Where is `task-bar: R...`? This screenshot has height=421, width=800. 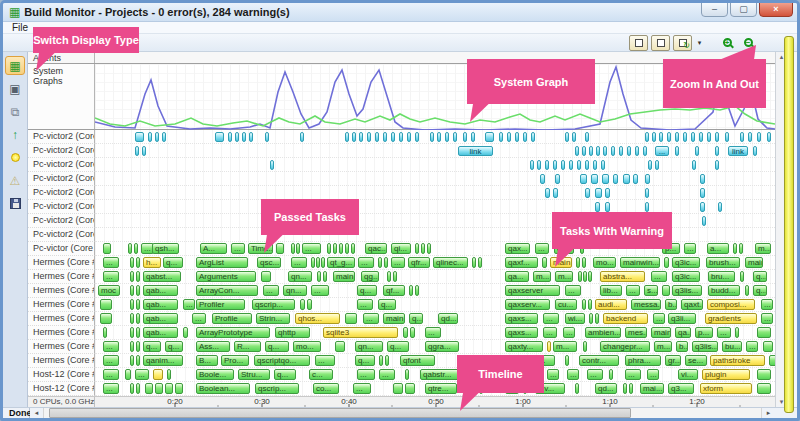
task-bar: R... is located at coordinates (248, 346).